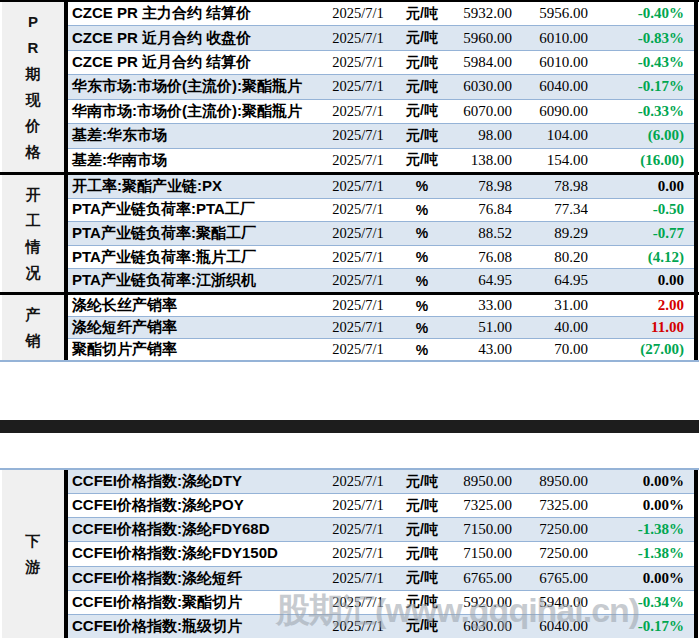  What do you see at coordinates (195, 234) in the screenshot?
I see `indicator-name: PTA产业链负荷率:聚酯工厂` at bounding box center [195, 234].